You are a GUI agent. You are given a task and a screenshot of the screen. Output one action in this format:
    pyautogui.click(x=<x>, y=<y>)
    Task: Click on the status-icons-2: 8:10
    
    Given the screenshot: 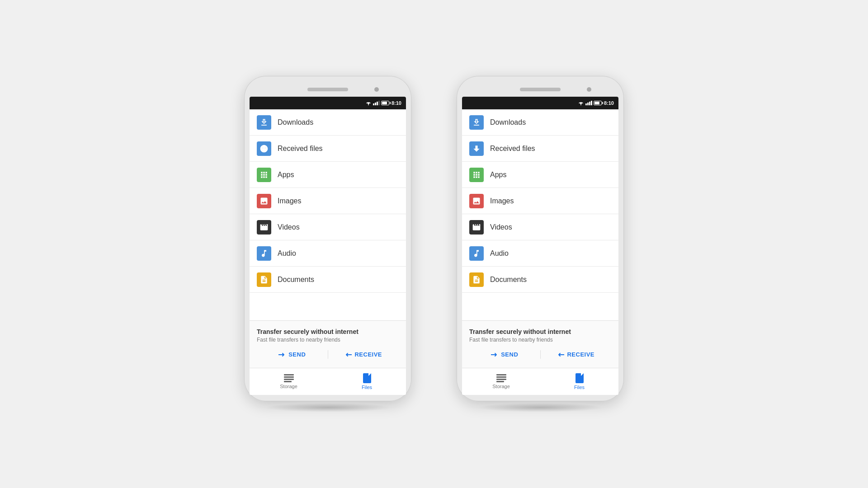 What is the action you would take?
    pyautogui.click(x=596, y=103)
    